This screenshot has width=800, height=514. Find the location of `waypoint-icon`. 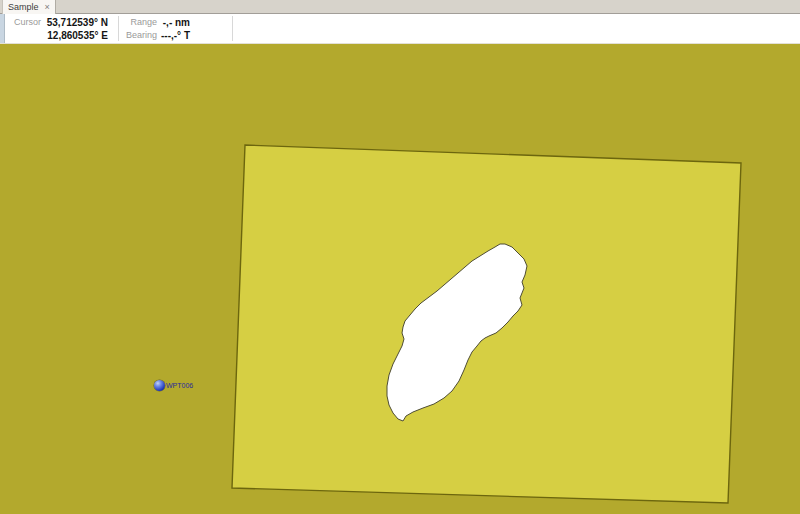

waypoint-icon is located at coordinates (160, 386).